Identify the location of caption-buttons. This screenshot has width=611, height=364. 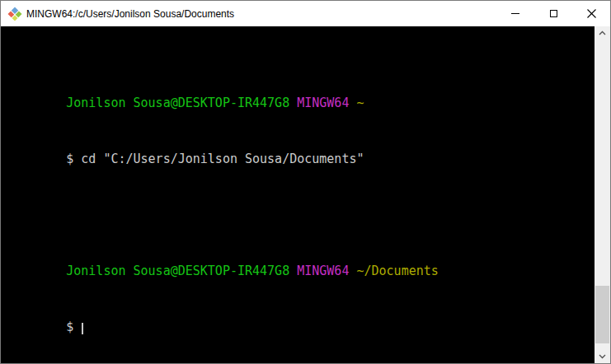
(553, 13).